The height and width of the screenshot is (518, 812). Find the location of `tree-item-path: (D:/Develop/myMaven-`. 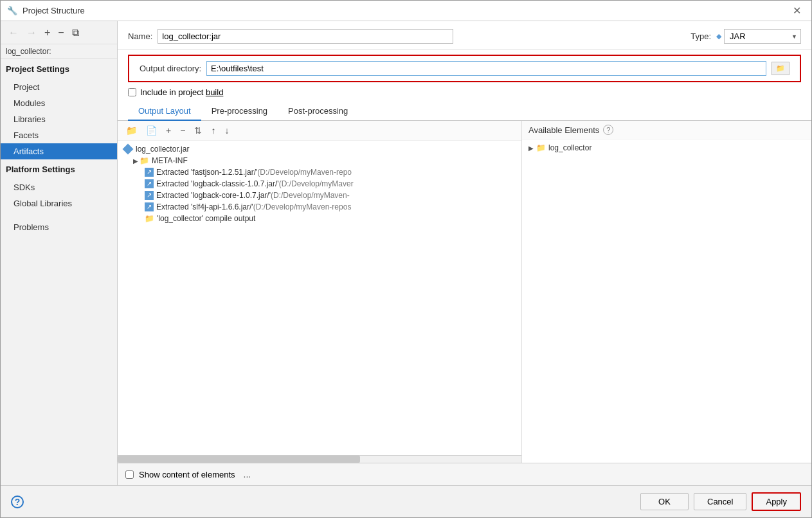

tree-item-path: (D:/Develop/myMaven- is located at coordinates (310, 195).